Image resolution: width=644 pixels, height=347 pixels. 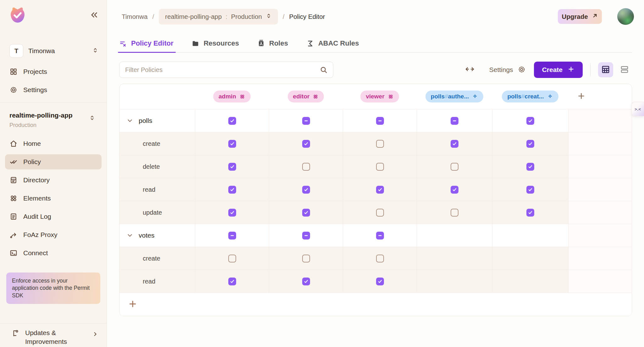 I want to click on role-chip: viewer, so click(x=380, y=96).